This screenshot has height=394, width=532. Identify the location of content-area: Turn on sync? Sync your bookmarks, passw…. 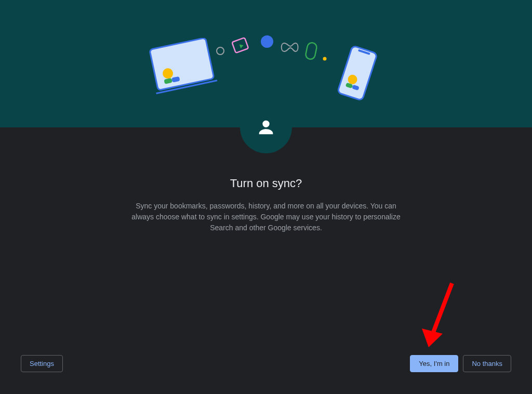
(266, 205).